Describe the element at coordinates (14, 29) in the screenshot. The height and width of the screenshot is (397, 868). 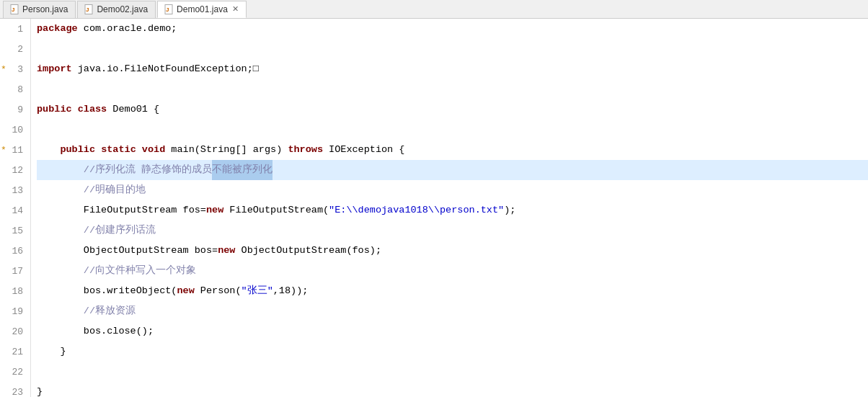
I see `gutter-row-1: 1` at that location.